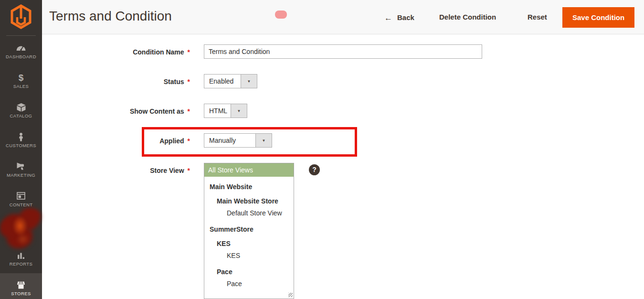 The height and width of the screenshot is (299, 644). Describe the element at coordinates (230, 140) in the screenshot. I see `applied-select-value: Manually` at that location.